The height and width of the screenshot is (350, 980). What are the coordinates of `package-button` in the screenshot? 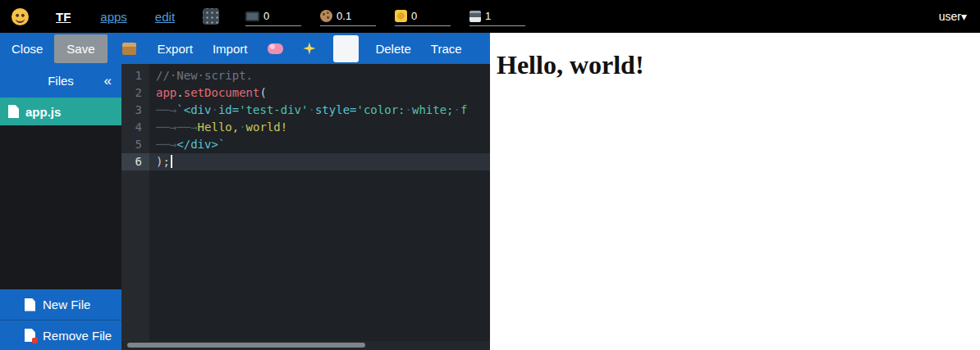 It's located at (130, 49).